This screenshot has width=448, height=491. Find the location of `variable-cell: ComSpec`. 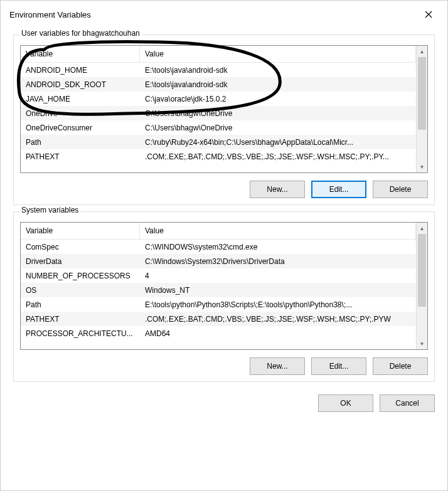

variable-cell: ComSpec is located at coordinates (80, 247).